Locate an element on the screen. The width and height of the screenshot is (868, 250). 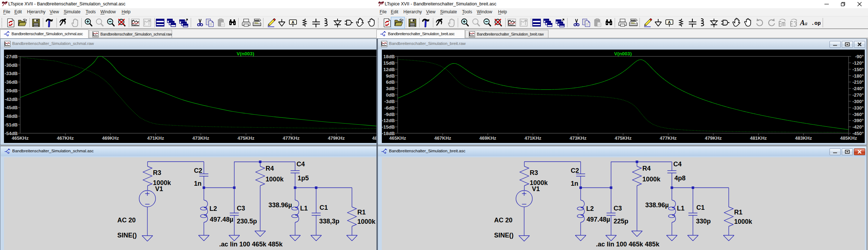
svg-text: 483KHz is located at coordinates (803, 138).